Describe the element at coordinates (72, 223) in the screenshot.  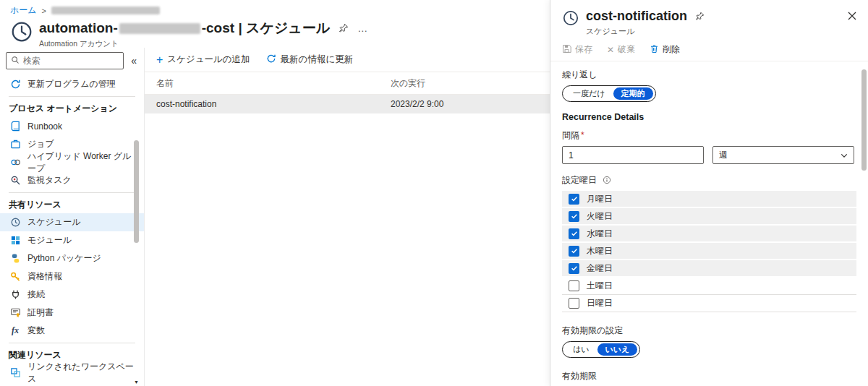
I see `sidebar-item-schedules: スケジュール` at that location.